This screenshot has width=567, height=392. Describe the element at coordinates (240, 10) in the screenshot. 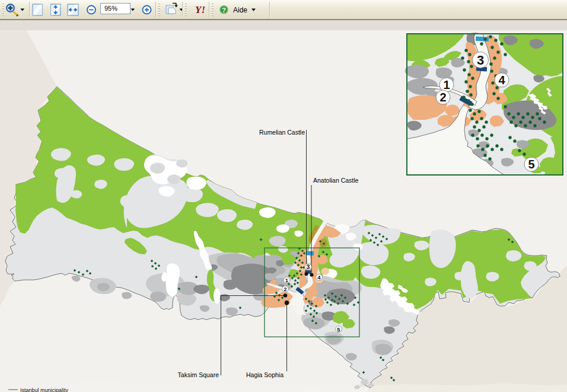

I see `svg-text: Aide` at that location.